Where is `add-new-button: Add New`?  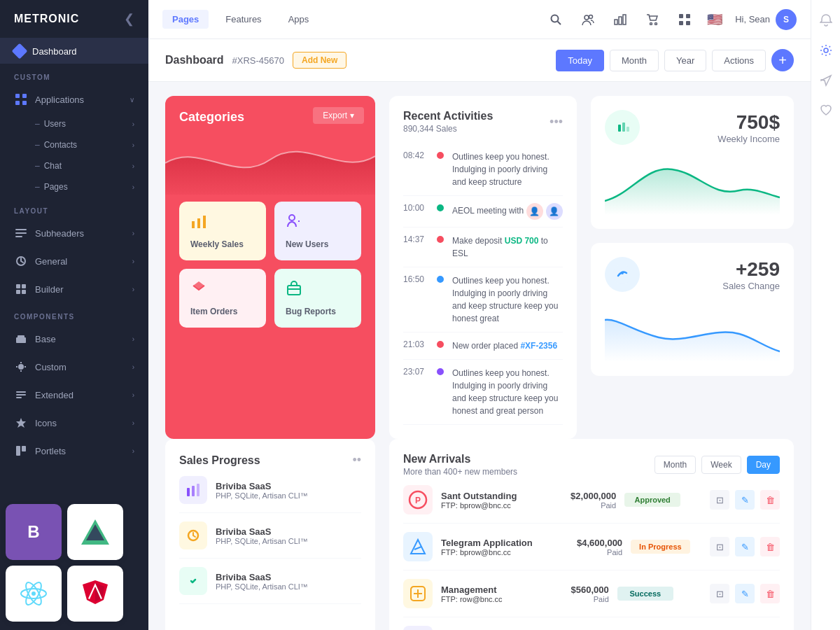
add-new-button: Add New is located at coordinates (319, 60).